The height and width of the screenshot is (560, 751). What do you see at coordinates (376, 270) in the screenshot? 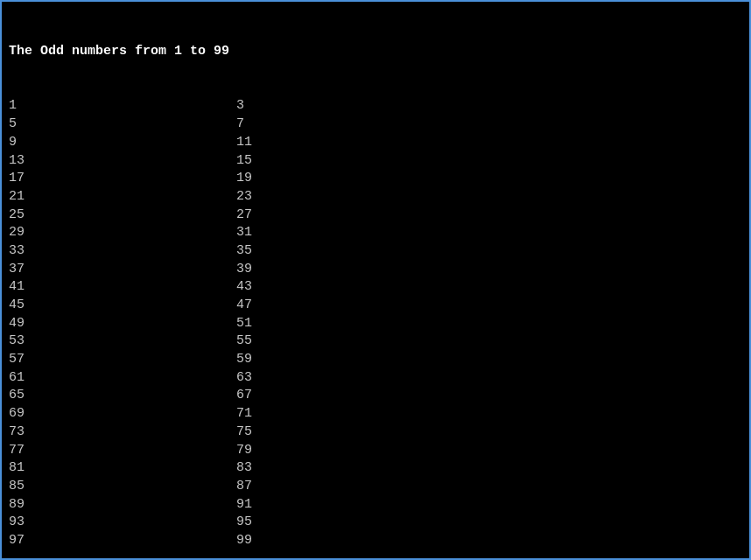
I see `table-row: 3739` at bounding box center [376, 270].